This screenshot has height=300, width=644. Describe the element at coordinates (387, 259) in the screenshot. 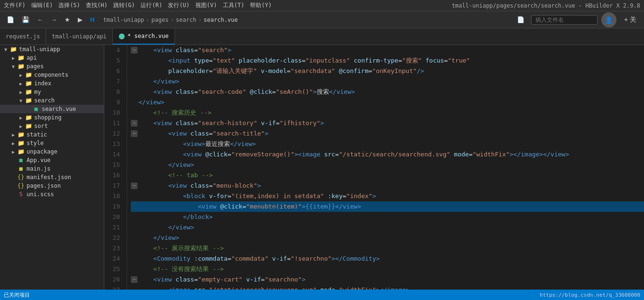

I see `code-line: <Commodity :commdata="commdata" v-if="!s…` at that location.